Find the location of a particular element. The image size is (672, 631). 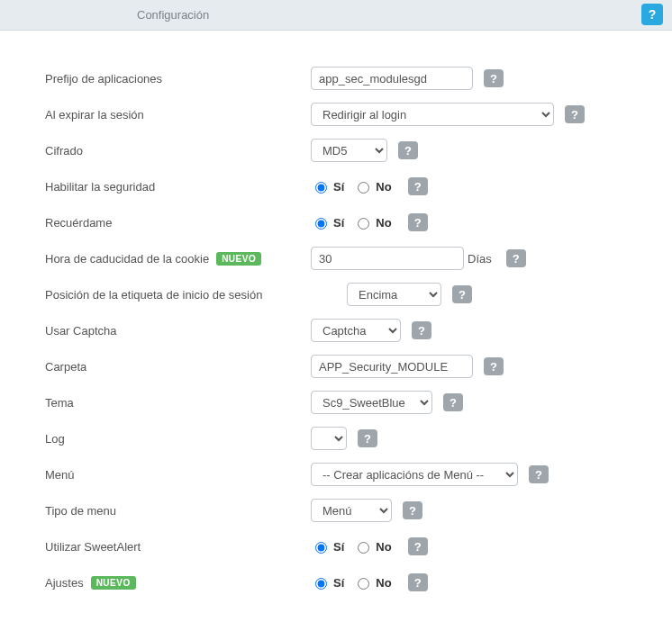

remember-me-radio: Sí No is located at coordinates (354, 222).